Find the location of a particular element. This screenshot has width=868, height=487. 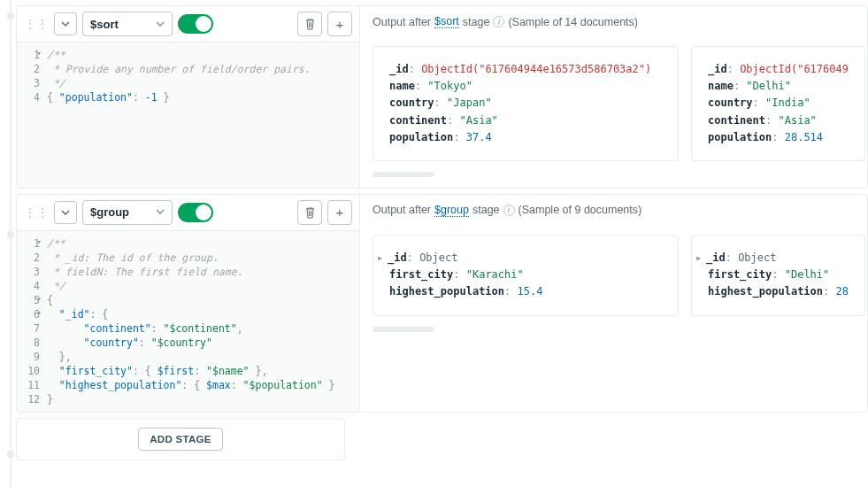

document-card: _id: ObjectId("617604944e16573d586703a2"… is located at coordinates (526, 104).